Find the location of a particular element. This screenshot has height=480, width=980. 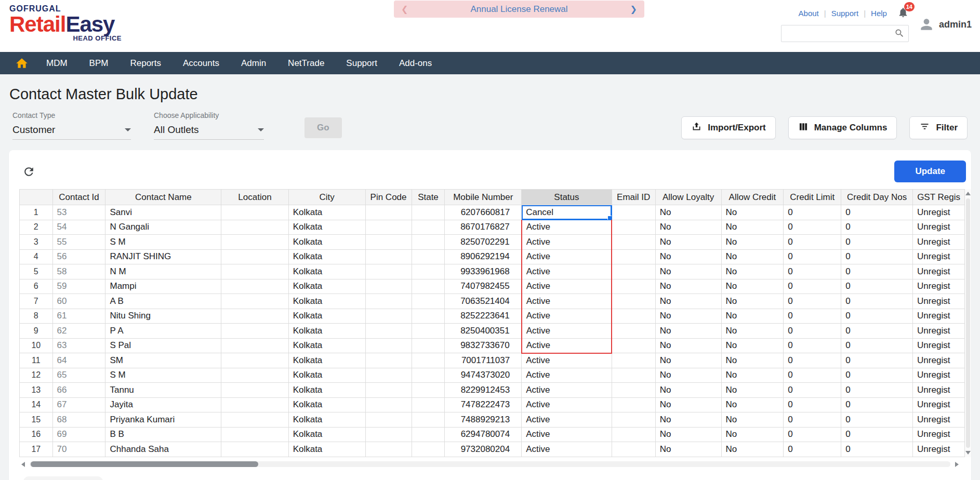

horizontal-scrollbar is located at coordinates (490, 464).